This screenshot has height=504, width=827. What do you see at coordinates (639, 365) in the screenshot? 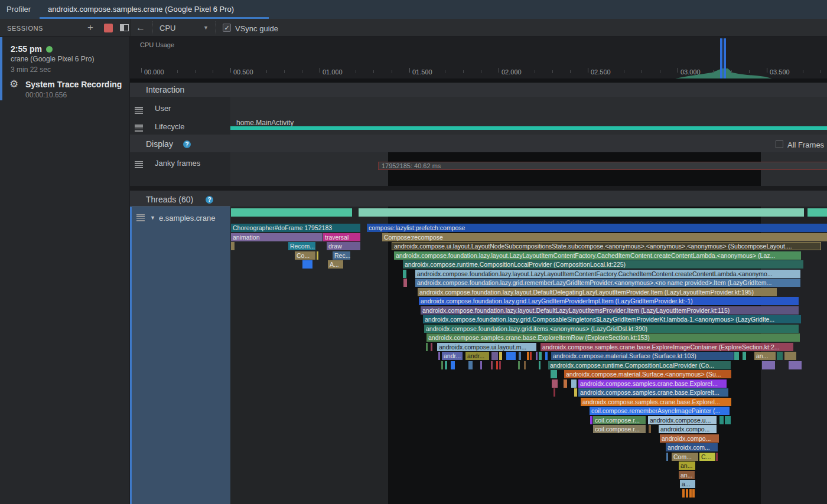
I see `flame-bar: androidx.compose.runtime.CompositionLoca…` at bounding box center [639, 365].